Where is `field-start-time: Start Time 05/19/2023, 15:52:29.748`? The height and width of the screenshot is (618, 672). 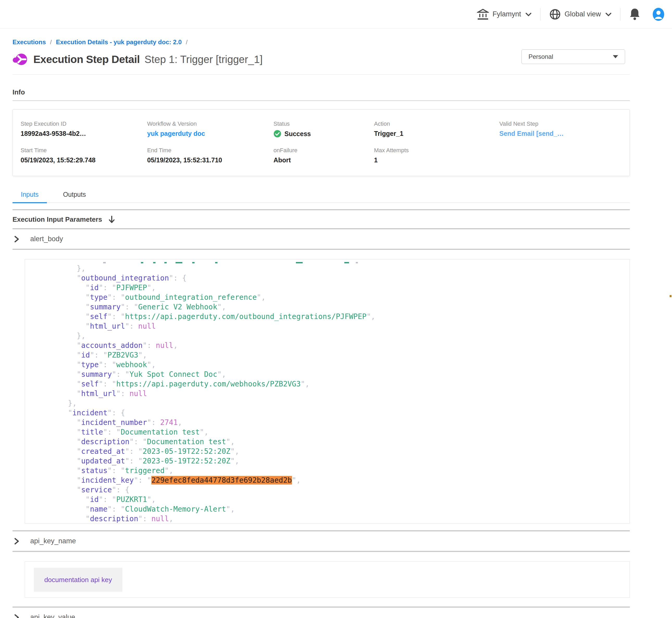
field-start-time: Start Time 05/19/2023, 15:52:29.748 is located at coordinates (84, 156).